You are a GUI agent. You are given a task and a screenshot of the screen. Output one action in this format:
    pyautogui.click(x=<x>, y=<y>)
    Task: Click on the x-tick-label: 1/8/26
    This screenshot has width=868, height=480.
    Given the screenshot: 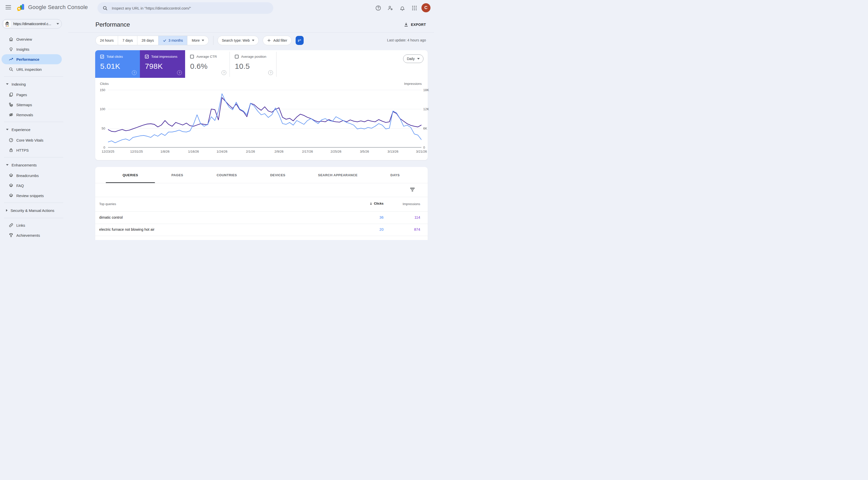 What is the action you would take?
    pyautogui.click(x=165, y=152)
    